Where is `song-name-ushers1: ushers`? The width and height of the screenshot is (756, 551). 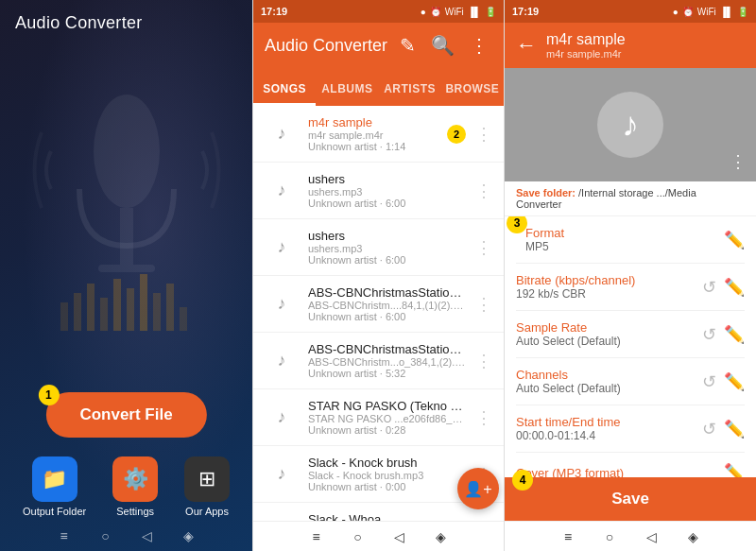 song-name-ushers1: ushers is located at coordinates (387, 180).